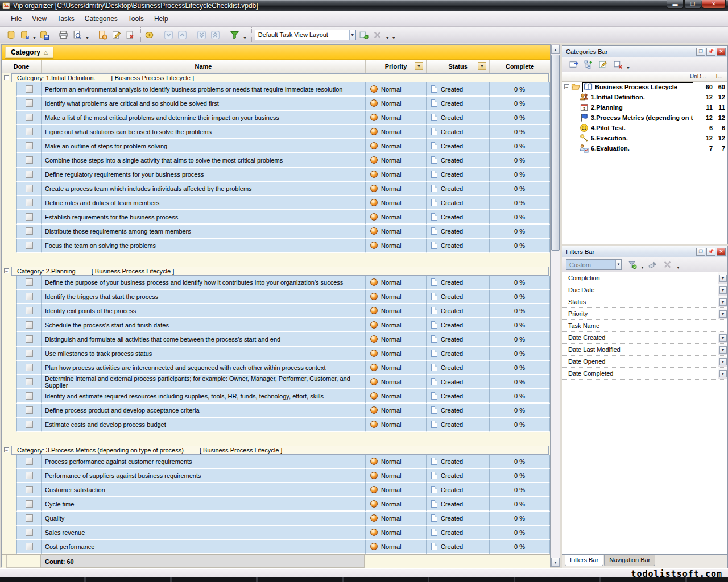  What do you see at coordinates (276, 118) in the screenshot?
I see `task-row: Make a list of the most critical problem…` at bounding box center [276, 118].